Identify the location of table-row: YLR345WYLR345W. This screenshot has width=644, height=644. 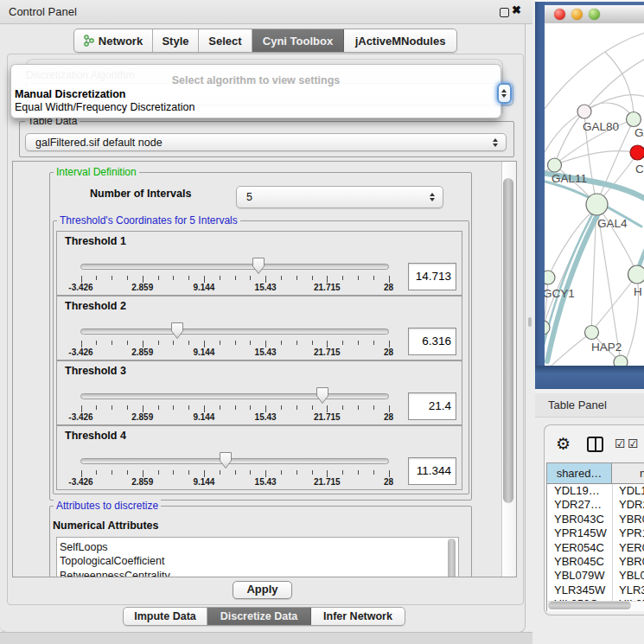
(596, 590).